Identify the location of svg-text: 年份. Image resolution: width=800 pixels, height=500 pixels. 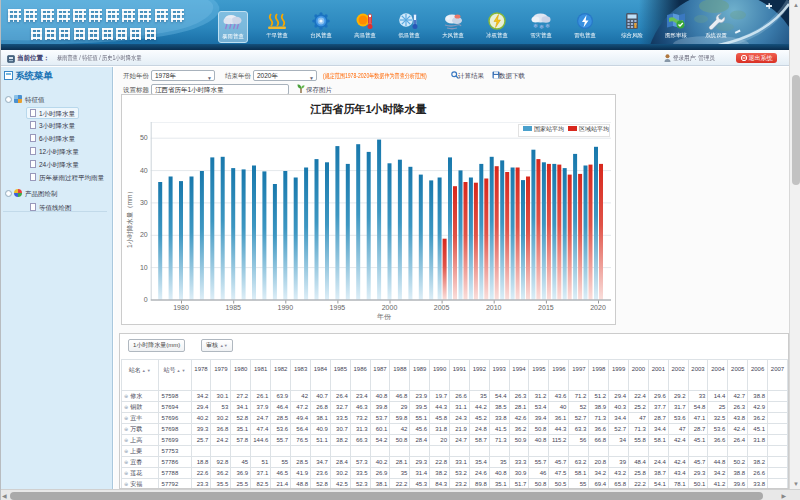
(384, 317).